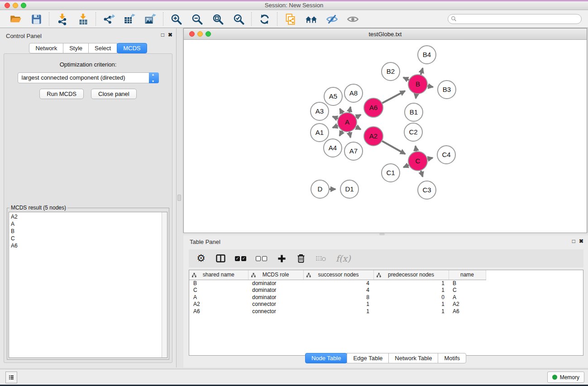 Image resolution: width=588 pixels, height=386 pixels. I want to click on tab-network-table: Network Table, so click(413, 358).